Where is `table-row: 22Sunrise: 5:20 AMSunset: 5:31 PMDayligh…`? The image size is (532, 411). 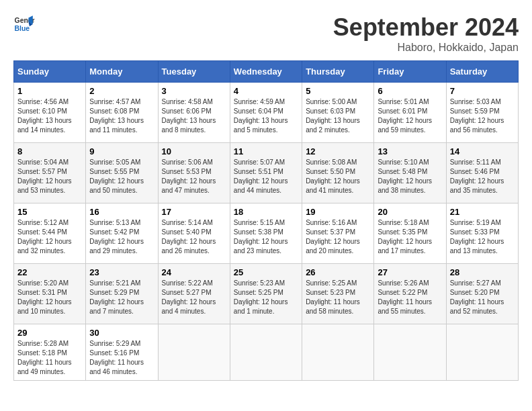 table-row: 22Sunrise: 5:20 AMSunset: 5:31 PMDayligh… is located at coordinates (50, 294).